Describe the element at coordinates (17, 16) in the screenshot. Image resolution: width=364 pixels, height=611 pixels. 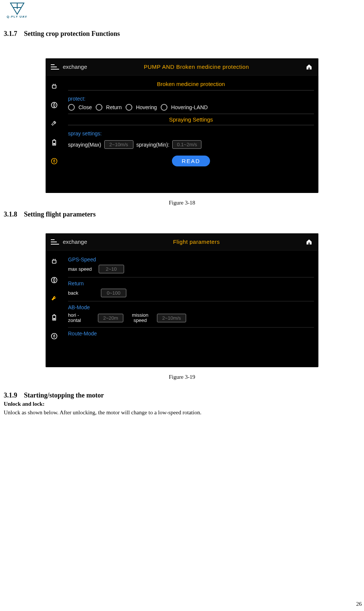
I see `logo-text: Q-FLY UAV` at that location.